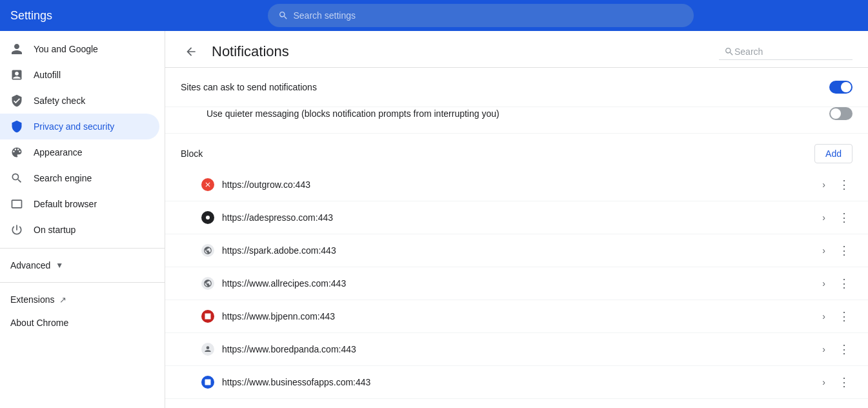 This screenshot has width=868, height=408. Describe the element at coordinates (505, 87) in the screenshot. I see `sites-can-ask-label: Sites can ask to send notifications` at that location.